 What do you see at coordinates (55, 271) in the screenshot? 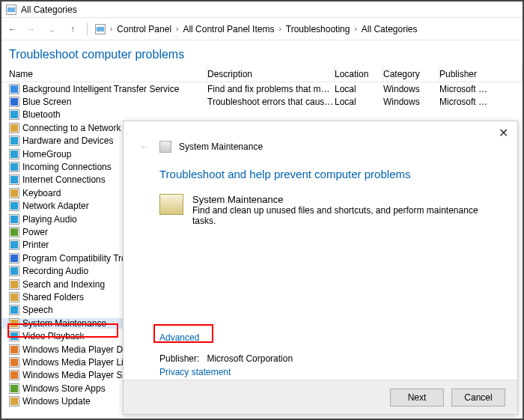
I see `item-name: Recording Audio` at bounding box center [55, 271].